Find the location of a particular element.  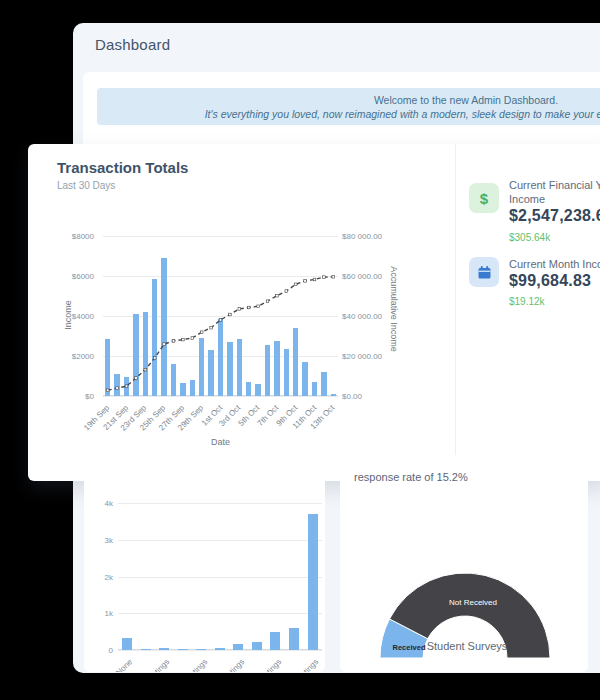

y-tick-label: 0 is located at coordinates (98, 650).